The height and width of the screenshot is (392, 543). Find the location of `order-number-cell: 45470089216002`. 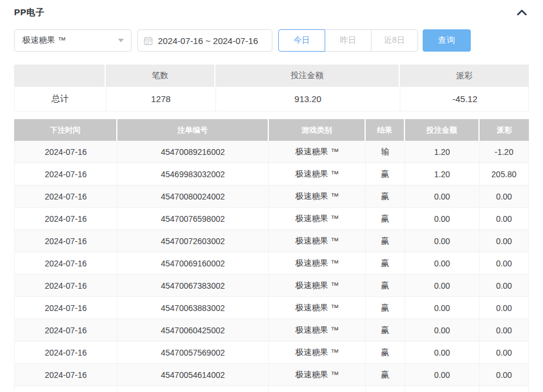

order-number-cell: 45470089216002 is located at coordinates (193, 151).